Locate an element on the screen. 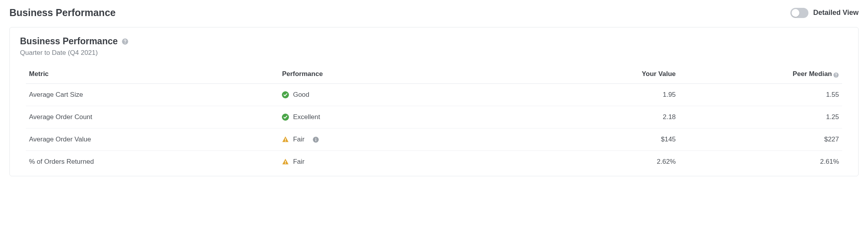  performance-label: Excellent is located at coordinates (307, 117).